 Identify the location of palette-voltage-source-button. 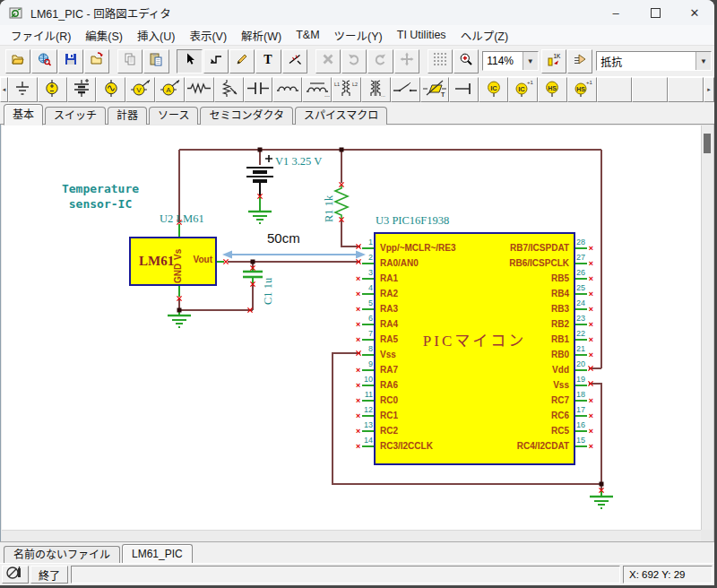
(52, 90).